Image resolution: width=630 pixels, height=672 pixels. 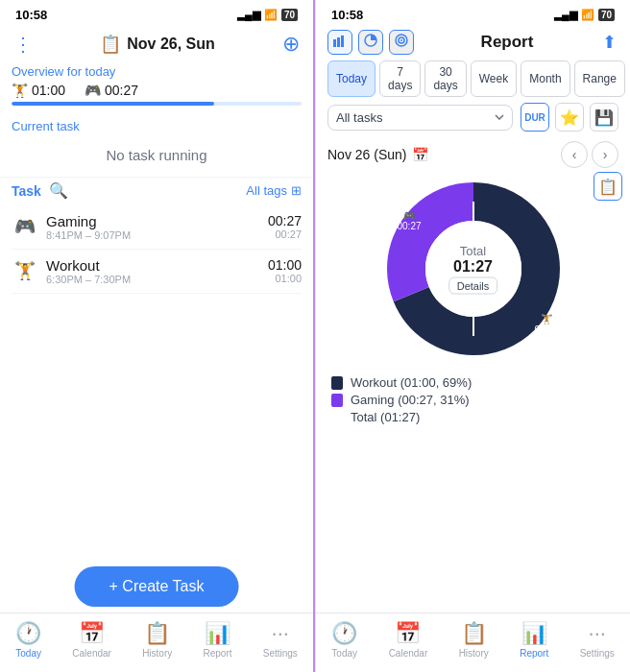 I want to click on donut-chart: 🎮 00:27 🏋️ 01:00 Total 01:27 Details, so click(x=473, y=269).